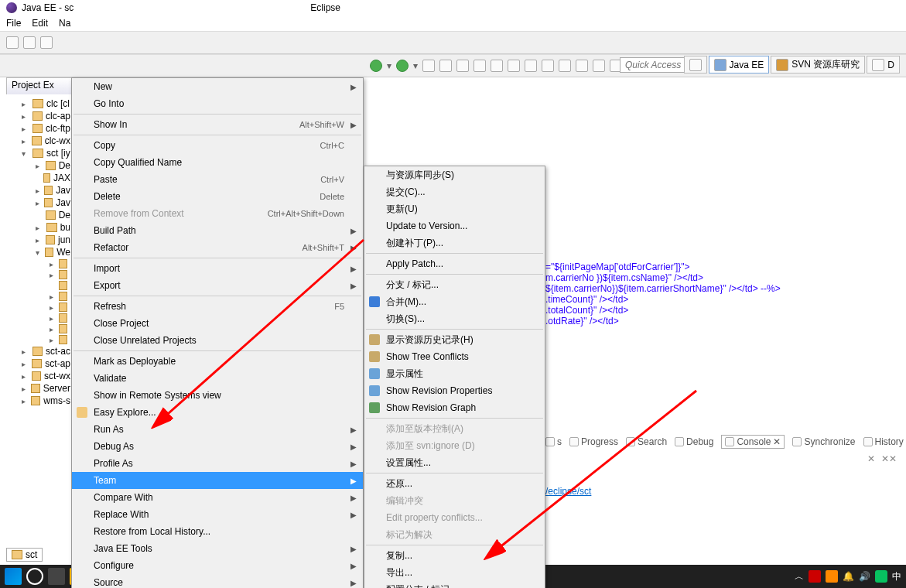 This screenshot has width=906, height=588. I want to click on tray-icon: 中, so click(897, 577).